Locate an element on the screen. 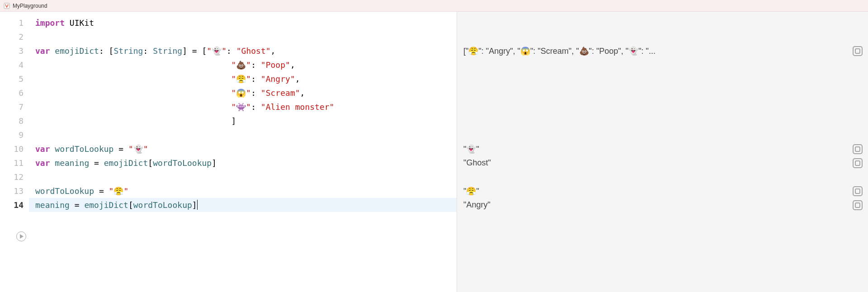 The width and height of the screenshot is (868, 292). line-number: 4 is located at coordinates (12, 65).